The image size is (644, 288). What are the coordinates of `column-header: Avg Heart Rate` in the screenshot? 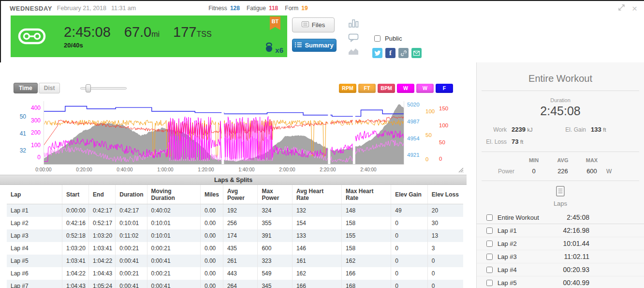 It's located at (317, 195).